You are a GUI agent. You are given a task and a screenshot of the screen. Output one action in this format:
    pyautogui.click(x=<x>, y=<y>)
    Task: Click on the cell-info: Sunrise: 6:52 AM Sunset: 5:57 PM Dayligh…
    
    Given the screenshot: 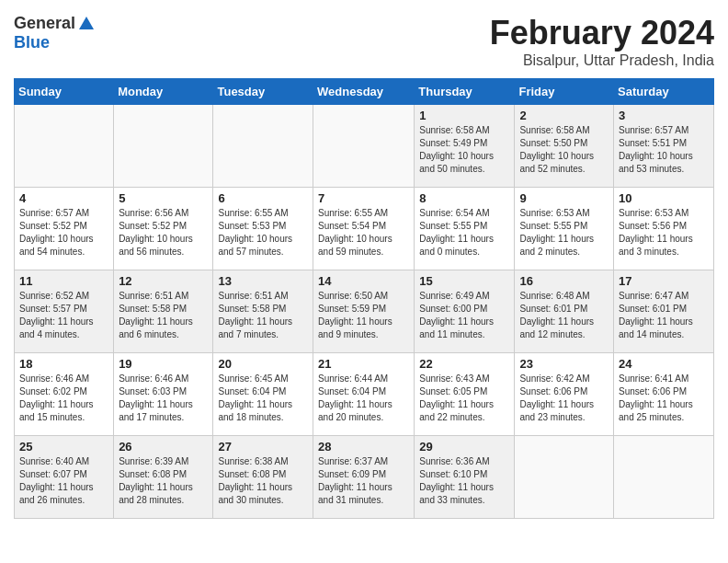 What is the action you would take?
    pyautogui.click(x=64, y=316)
    